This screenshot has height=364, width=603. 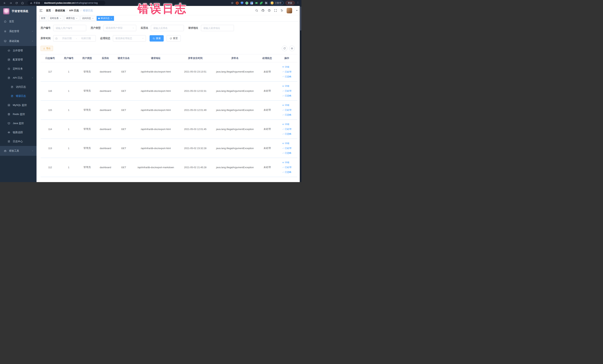 What do you see at coordinates (267, 110) in the screenshot?
I see `cell-status: 未处理` at bounding box center [267, 110].